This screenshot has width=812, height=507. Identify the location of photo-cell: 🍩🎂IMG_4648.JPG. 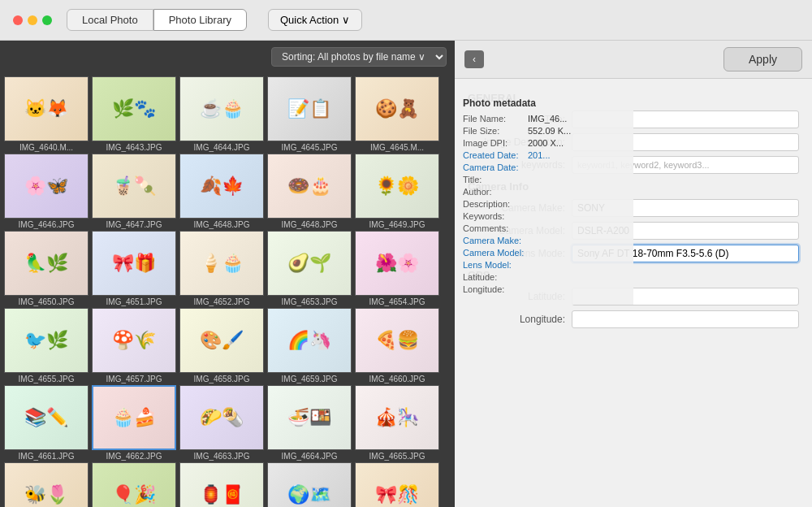
(309, 192).